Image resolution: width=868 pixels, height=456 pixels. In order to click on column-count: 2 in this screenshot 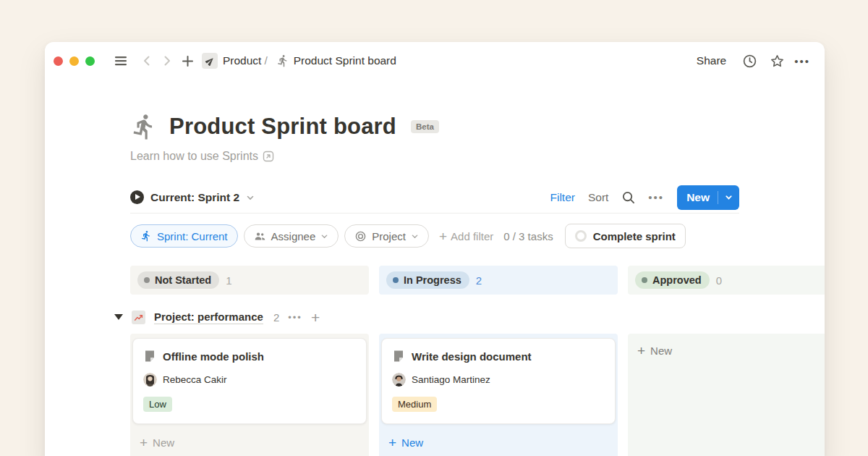, I will do `click(479, 281)`.